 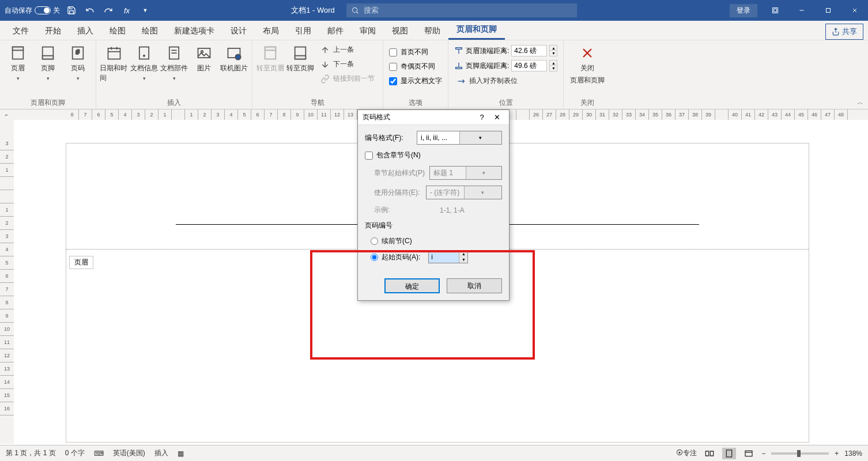 I want to click on web-layout-icon, so click(x=749, y=454).